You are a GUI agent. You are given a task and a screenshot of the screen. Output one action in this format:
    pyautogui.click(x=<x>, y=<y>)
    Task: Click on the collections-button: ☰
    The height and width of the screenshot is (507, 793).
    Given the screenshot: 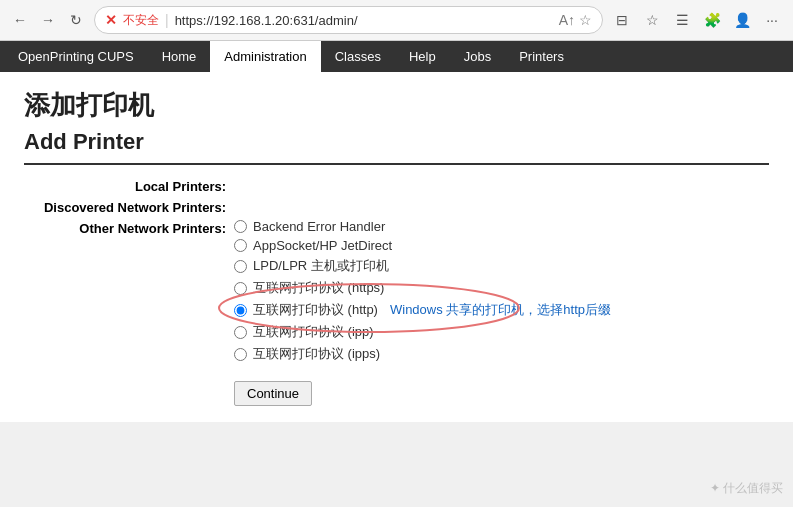 What is the action you would take?
    pyautogui.click(x=682, y=20)
    